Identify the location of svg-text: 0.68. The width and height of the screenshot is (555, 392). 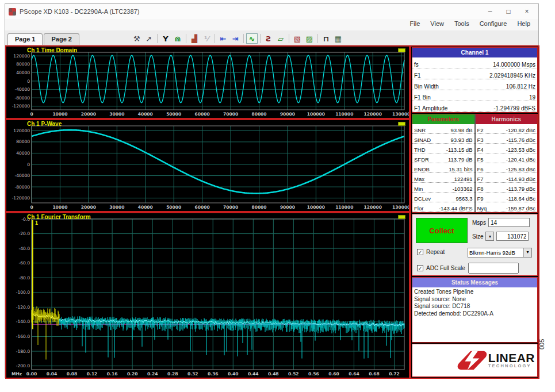
(374, 374).